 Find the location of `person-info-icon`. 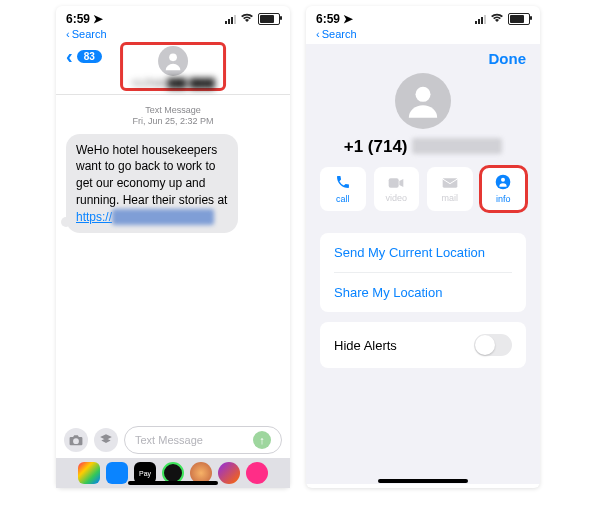

person-info-icon is located at coordinates (503, 183).